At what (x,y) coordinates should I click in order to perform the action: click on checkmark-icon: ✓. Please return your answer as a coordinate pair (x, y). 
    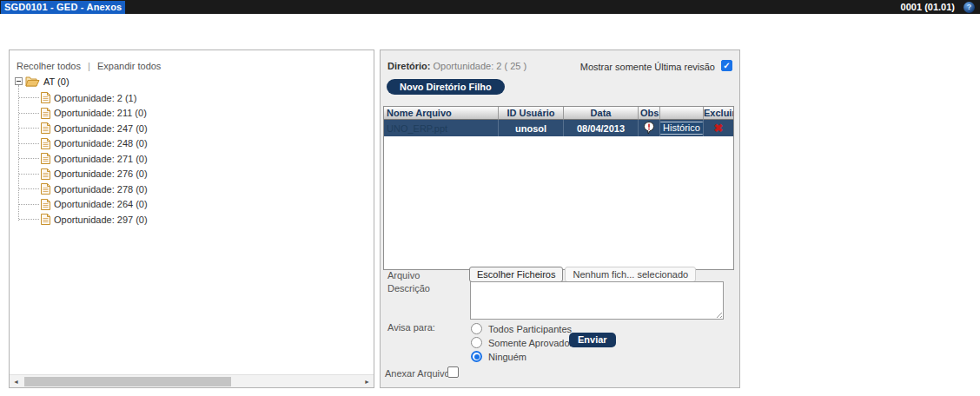
    Looking at the image, I should click on (726, 66).